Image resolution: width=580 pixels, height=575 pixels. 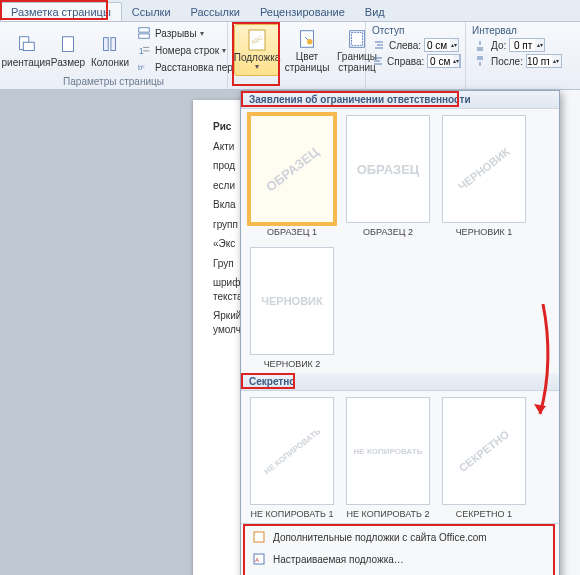 What do you see at coordinates (110, 50) in the screenshot?
I see `columns-button: Колонки` at bounding box center [110, 50].